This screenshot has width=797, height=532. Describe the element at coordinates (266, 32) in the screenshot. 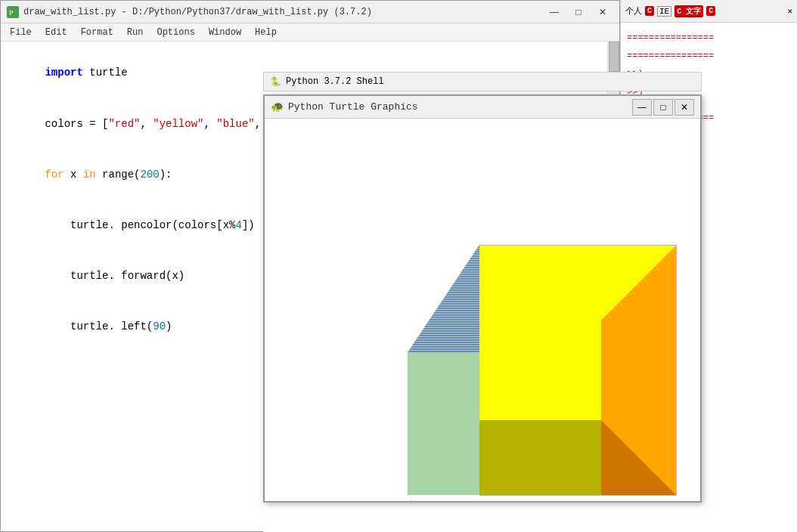

I see `menu-help: Help` at that location.